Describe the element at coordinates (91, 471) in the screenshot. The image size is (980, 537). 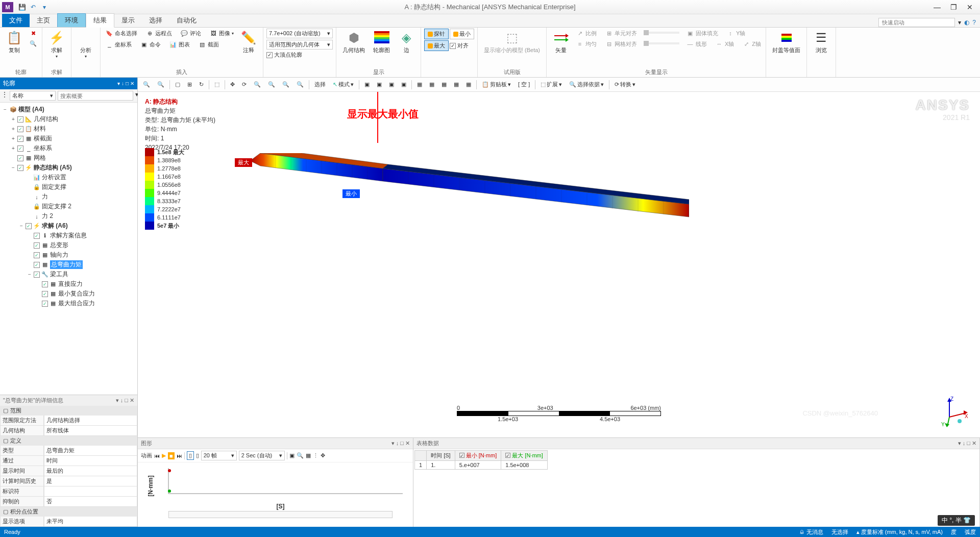
I see `details-value: 最后的` at that location.